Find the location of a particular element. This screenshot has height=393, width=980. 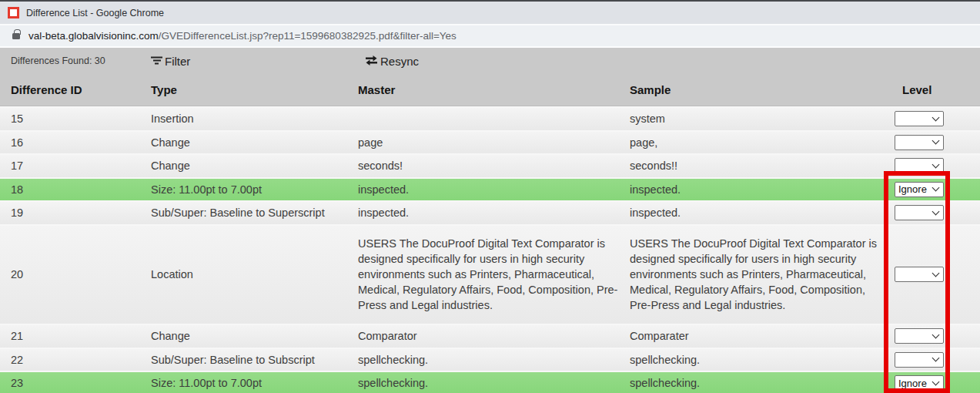

resync-arrows-icon is located at coordinates (371, 61).